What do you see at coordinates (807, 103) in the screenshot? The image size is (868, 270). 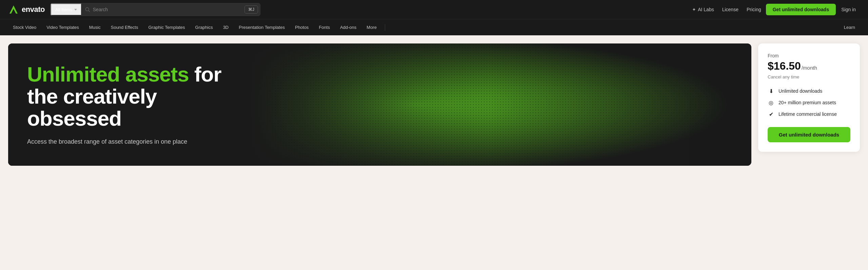 I see `feature-assets-text: 20+ million premium assets` at bounding box center [807, 103].